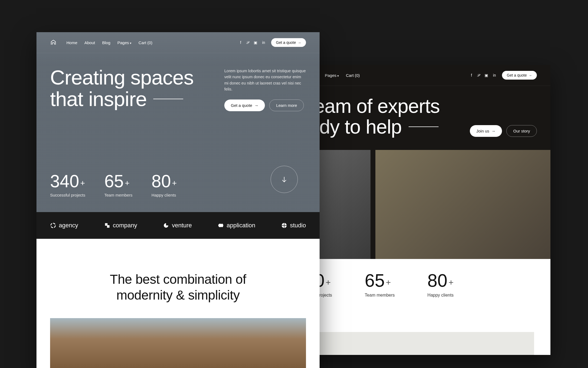 The width and height of the screenshot is (588, 368). Describe the element at coordinates (414, 339) in the screenshot. I see `card2-lower-image` at that location.